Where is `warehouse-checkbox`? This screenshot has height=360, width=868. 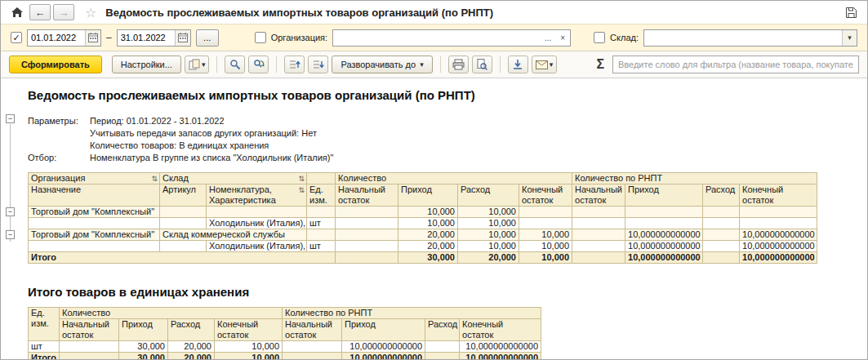
warehouse-checkbox is located at coordinates (599, 38).